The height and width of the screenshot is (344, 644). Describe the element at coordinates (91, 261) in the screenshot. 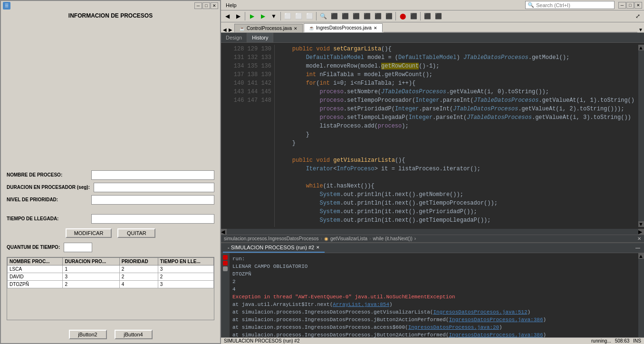

I see `col-duracion: DURACION PRO...` at that location.